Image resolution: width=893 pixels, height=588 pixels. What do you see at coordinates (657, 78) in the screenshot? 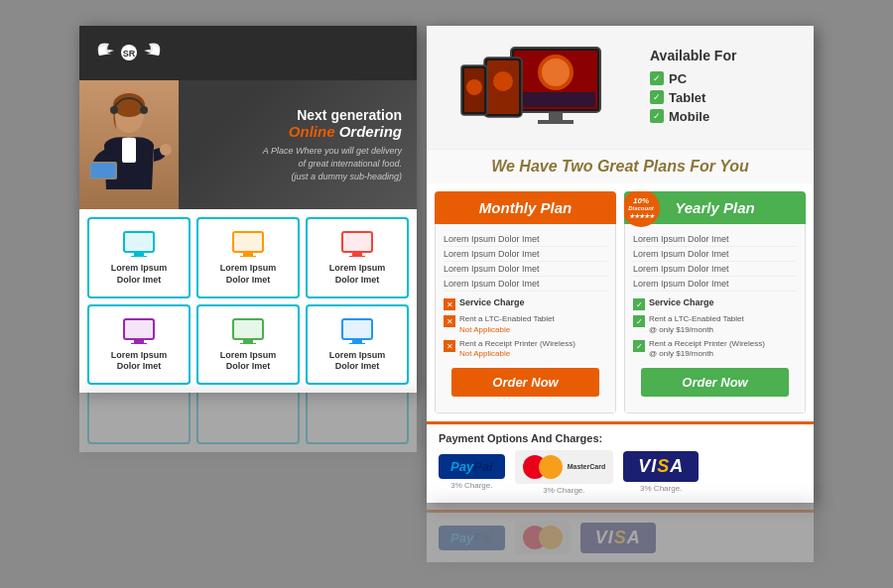
I see `pc-checkbox: ✓` at bounding box center [657, 78].